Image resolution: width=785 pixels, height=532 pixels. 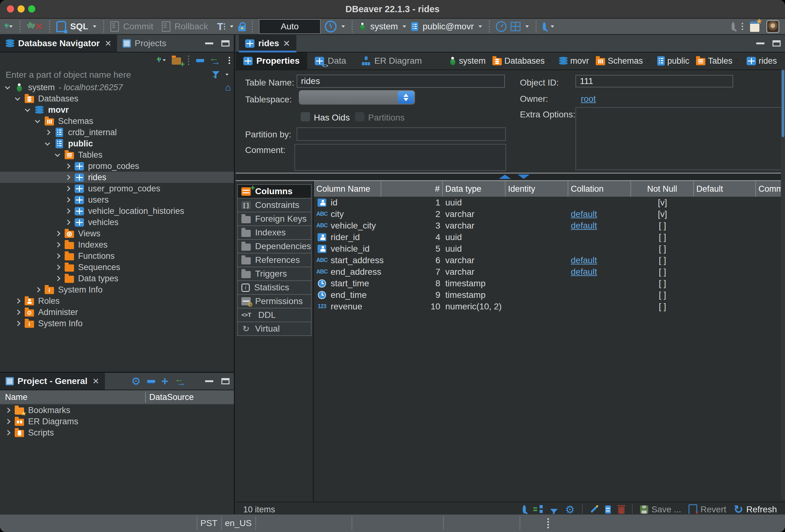 I want to click on column-row-vehicle-id: vehicle_id5uuid[ ], so click(x=549, y=249).